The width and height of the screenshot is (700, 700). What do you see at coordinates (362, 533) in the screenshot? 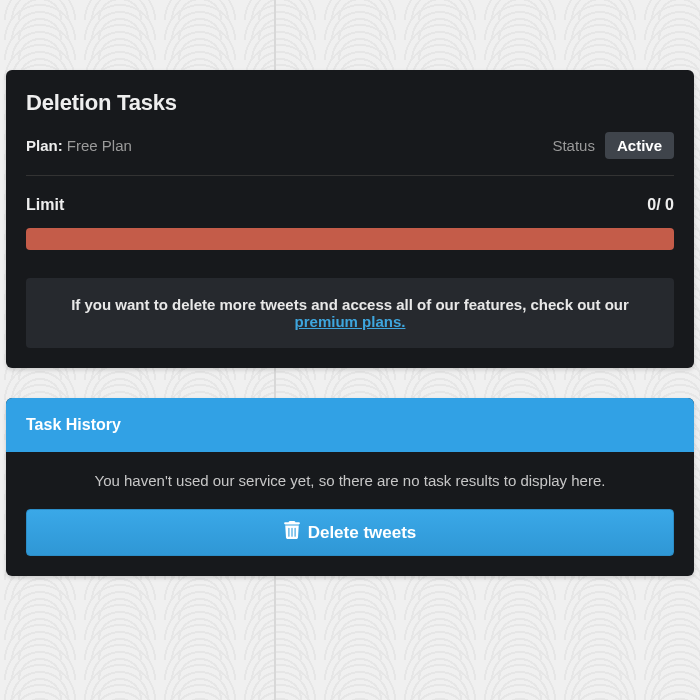
I see `delete-tweets-button-label: Delete tweets` at bounding box center [362, 533].